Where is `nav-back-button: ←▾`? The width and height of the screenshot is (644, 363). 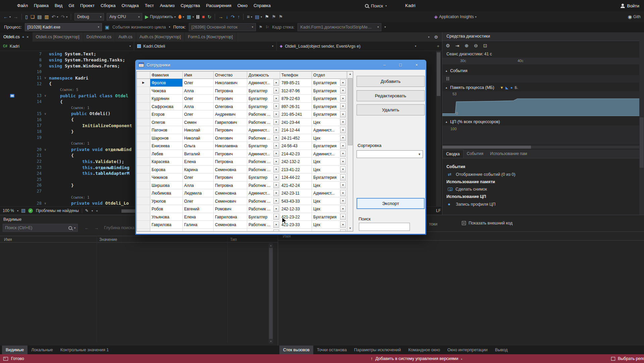
nav-back-button: ←▾ is located at coordinates (7, 17).